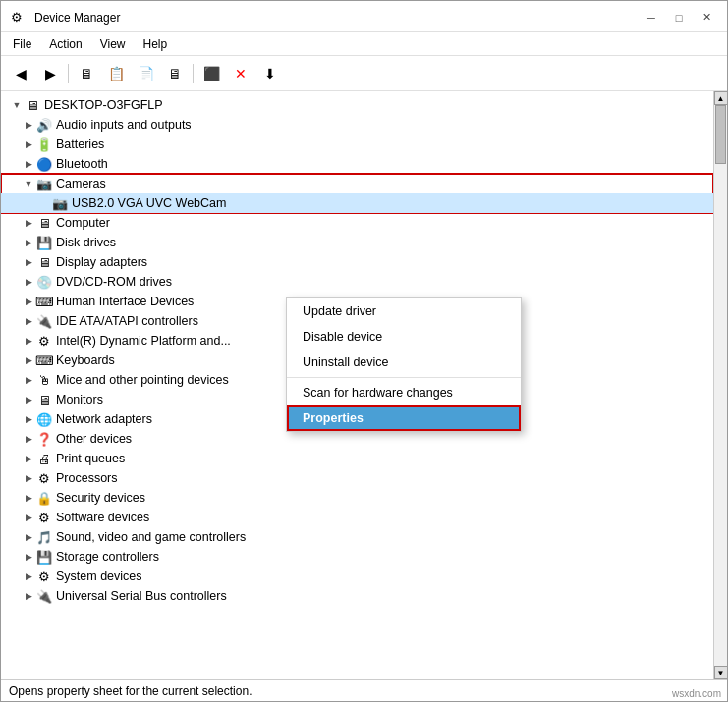  What do you see at coordinates (130, 691) in the screenshot?
I see `status-text: Opens property sheet for the current sel…` at bounding box center [130, 691].